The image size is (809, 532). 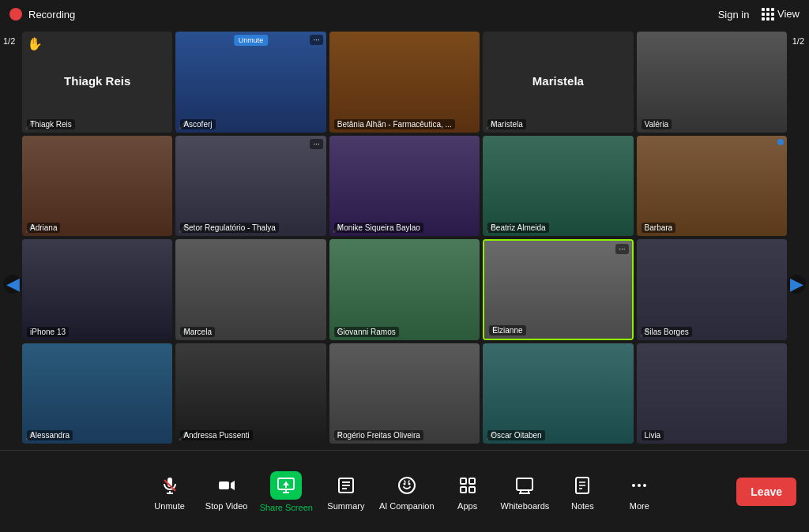 I want to click on participant-name-16: Alessandra, so click(x=50, y=436).